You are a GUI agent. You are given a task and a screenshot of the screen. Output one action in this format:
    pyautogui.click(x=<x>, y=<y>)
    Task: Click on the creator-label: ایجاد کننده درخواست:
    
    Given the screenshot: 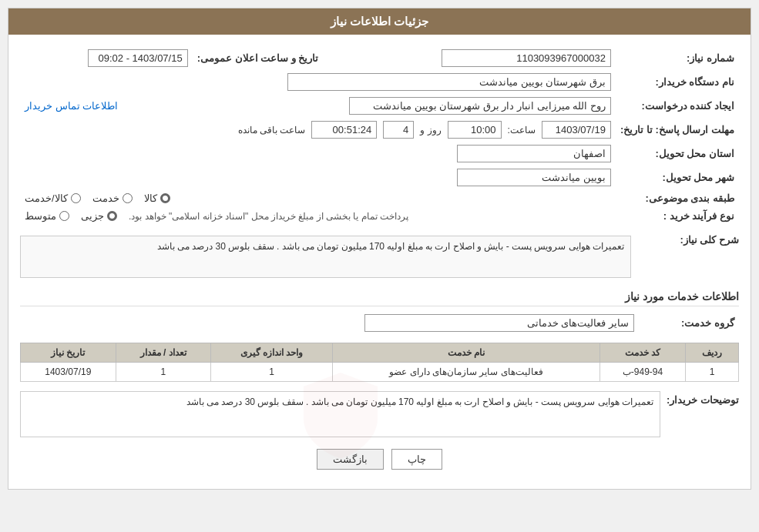 What is the action you would take?
    pyautogui.click(x=677, y=106)
    